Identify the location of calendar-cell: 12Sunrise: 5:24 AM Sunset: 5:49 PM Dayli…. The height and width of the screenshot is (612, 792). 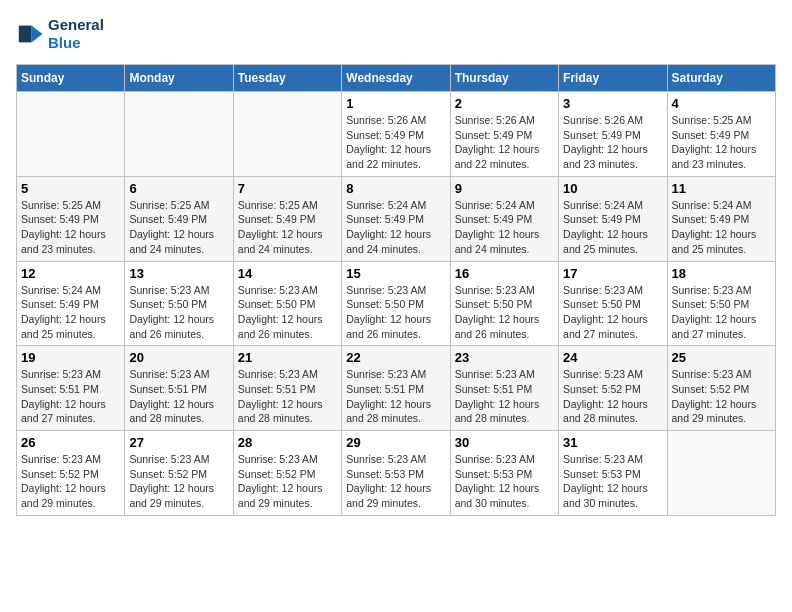
(71, 304).